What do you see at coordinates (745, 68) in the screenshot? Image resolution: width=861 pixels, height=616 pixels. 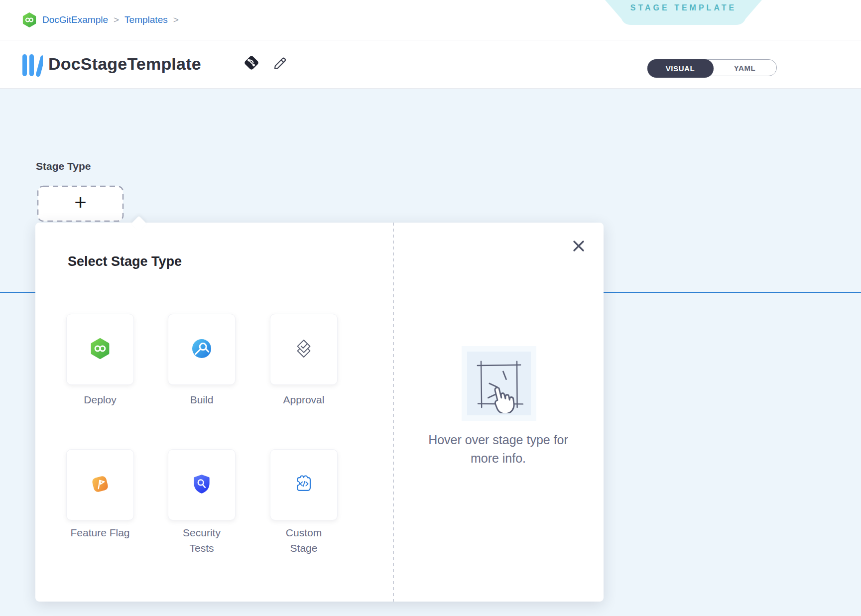 I see `toggle-yaml: YAML` at bounding box center [745, 68].